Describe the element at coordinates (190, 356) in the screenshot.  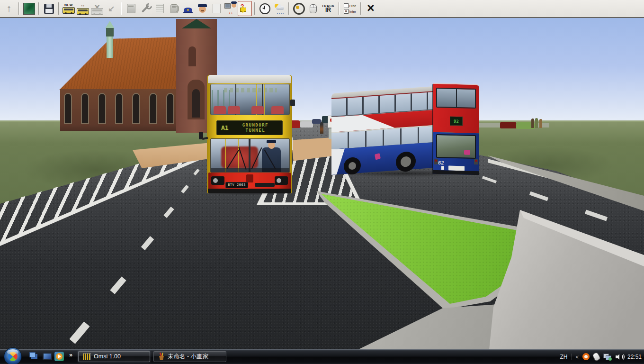
I see `taskbar-button-paint: 未命名 - 小畫家` at that location.